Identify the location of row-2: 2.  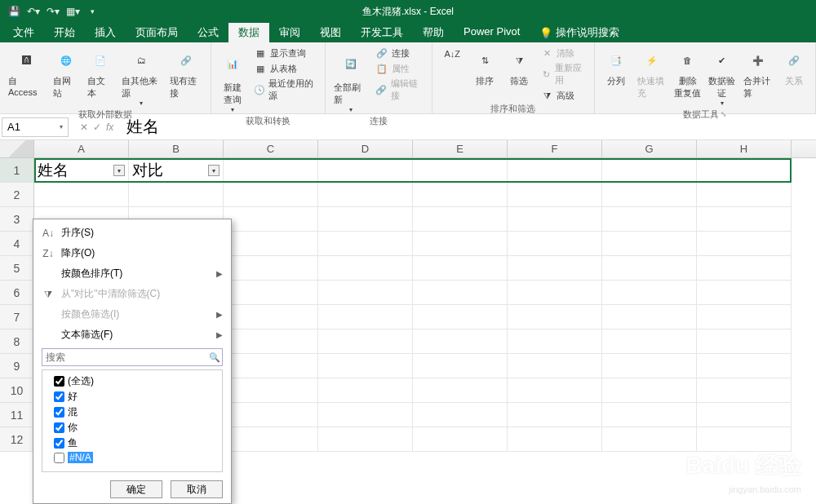
(17, 195).